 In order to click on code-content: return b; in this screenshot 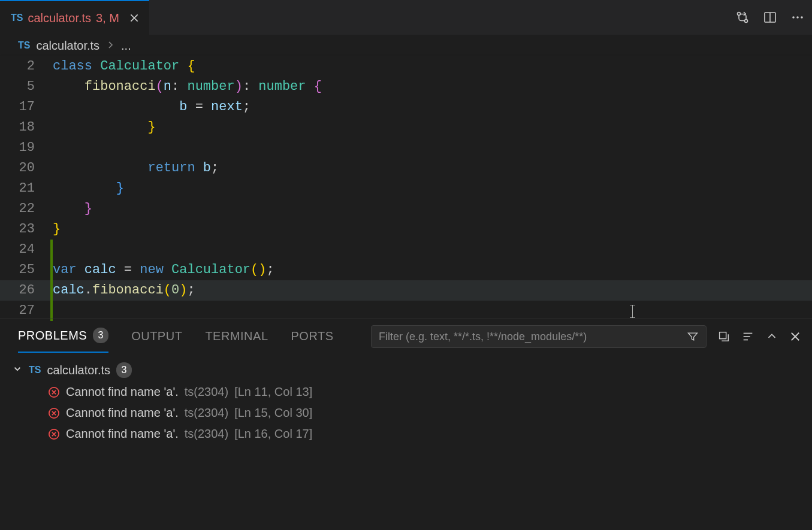, I will do `click(433, 168)`.